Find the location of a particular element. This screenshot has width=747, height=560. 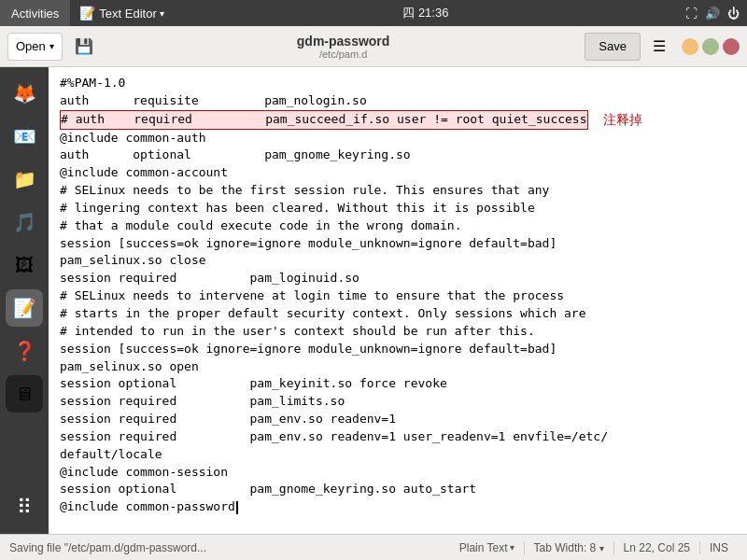

save-as-button: 💾 is located at coordinates (84, 47).